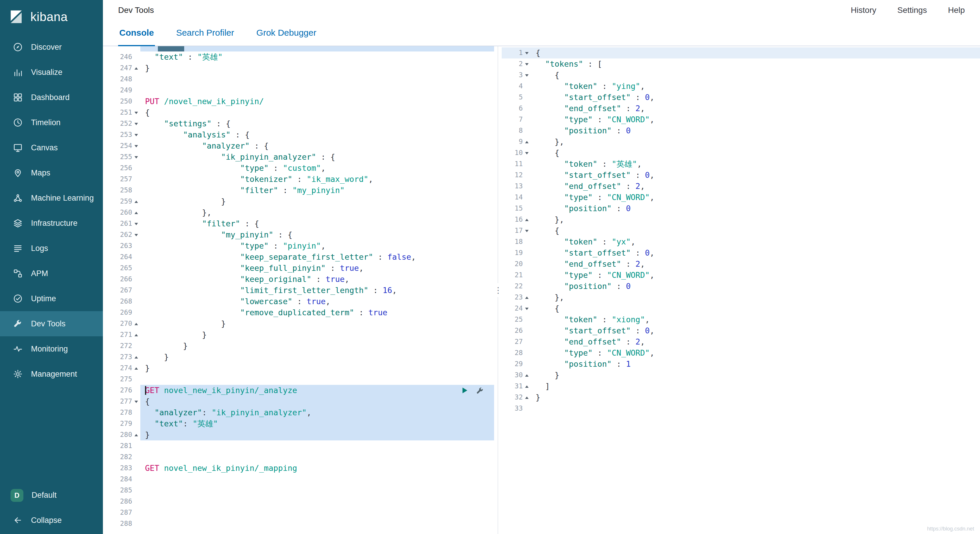  I want to click on code-line: 259 }, so click(299, 202).